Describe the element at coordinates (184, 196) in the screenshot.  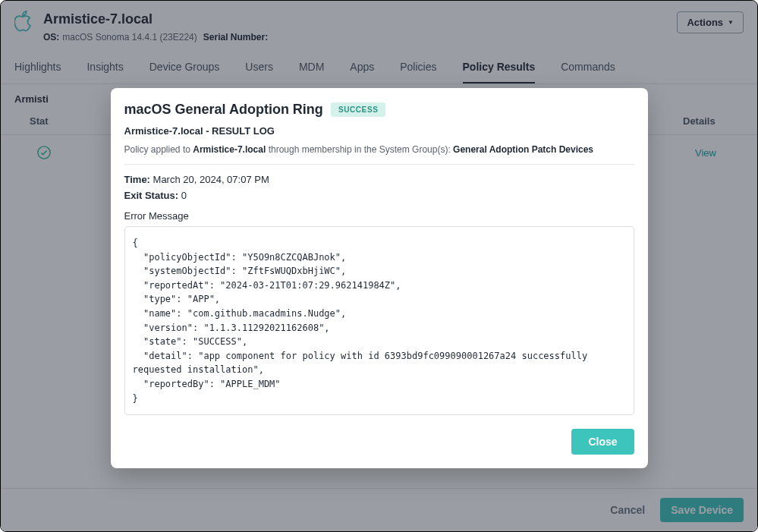
I see `exit-value: 0` at that location.